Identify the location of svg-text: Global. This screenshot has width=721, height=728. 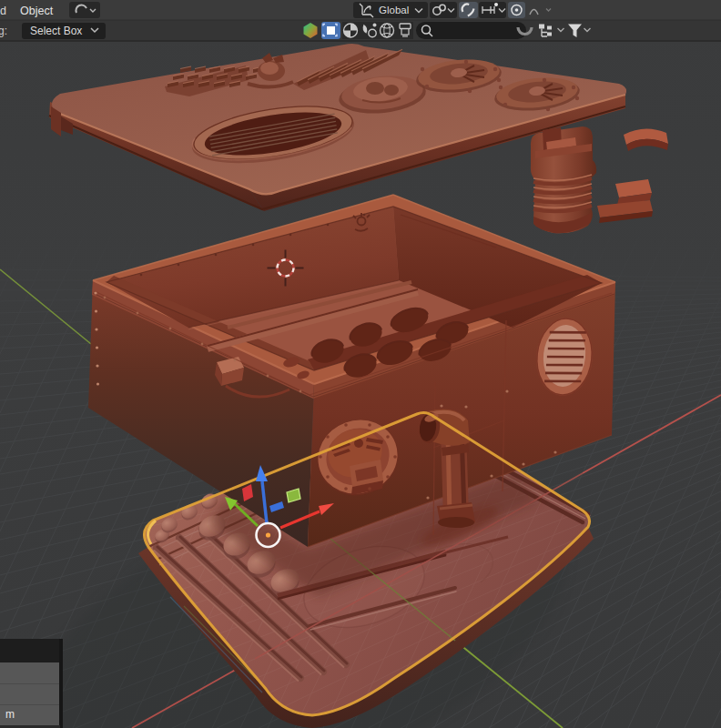
(393, 10).